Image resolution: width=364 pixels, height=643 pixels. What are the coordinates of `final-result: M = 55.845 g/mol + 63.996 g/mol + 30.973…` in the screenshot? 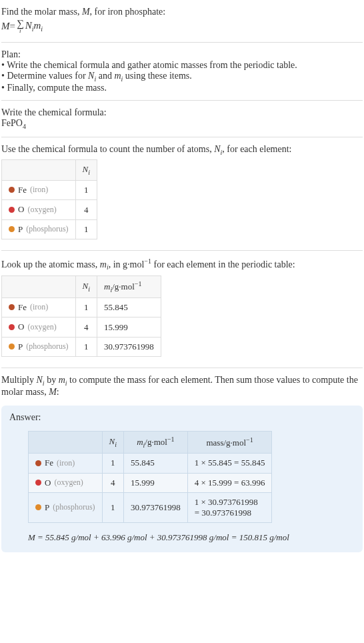 It's located at (191, 535).